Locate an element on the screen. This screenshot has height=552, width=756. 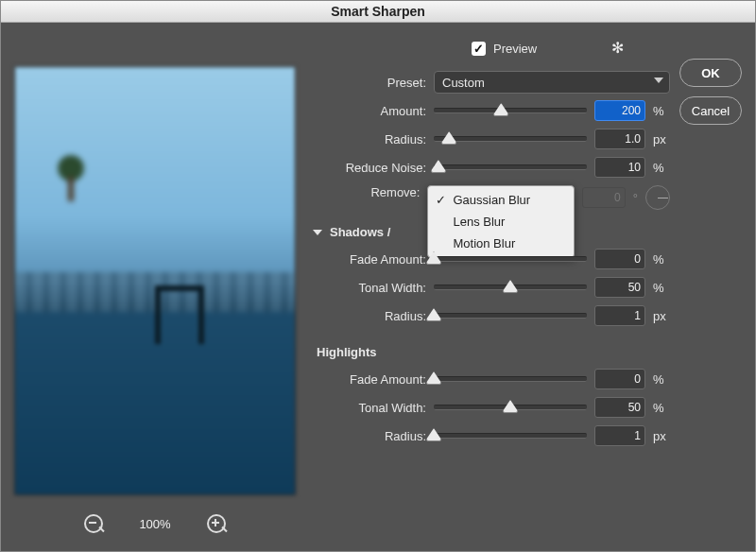
dialog-title: Smart Sharpen is located at coordinates (378, 11).